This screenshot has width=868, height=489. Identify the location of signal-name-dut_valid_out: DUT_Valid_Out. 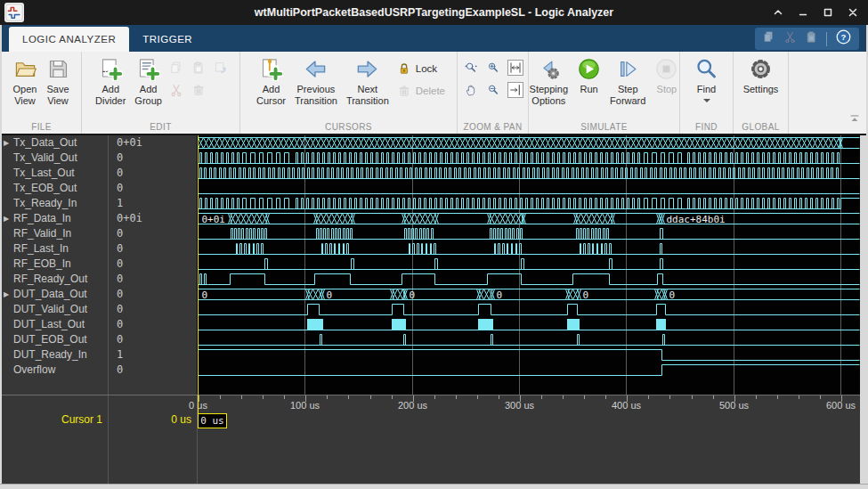
(55, 310).